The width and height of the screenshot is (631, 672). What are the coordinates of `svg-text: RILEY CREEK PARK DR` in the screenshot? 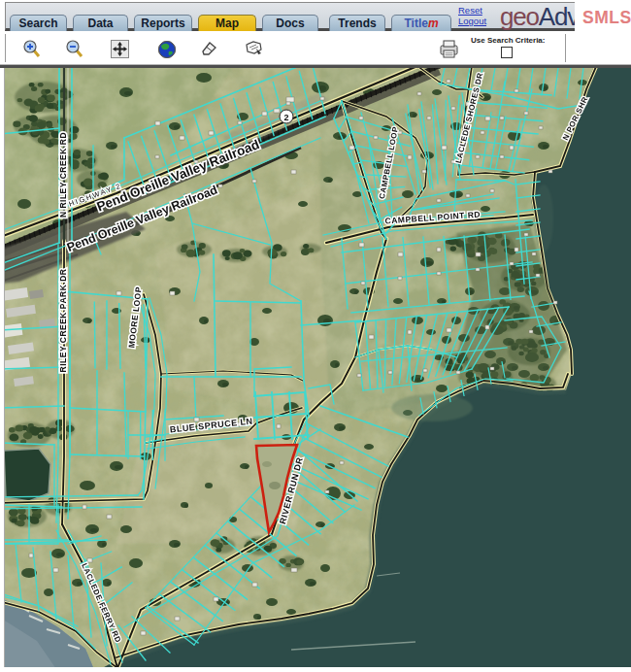 It's located at (63, 320).